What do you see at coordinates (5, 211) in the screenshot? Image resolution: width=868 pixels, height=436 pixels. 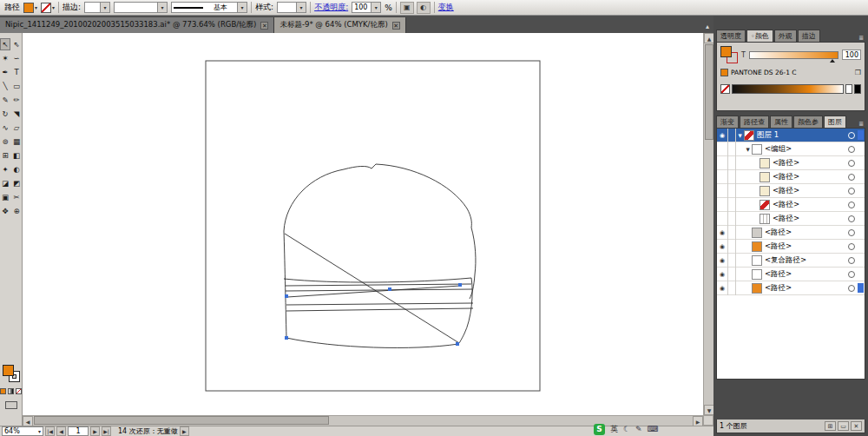 I see `hand-tool: ✥` at bounding box center [5, 211].